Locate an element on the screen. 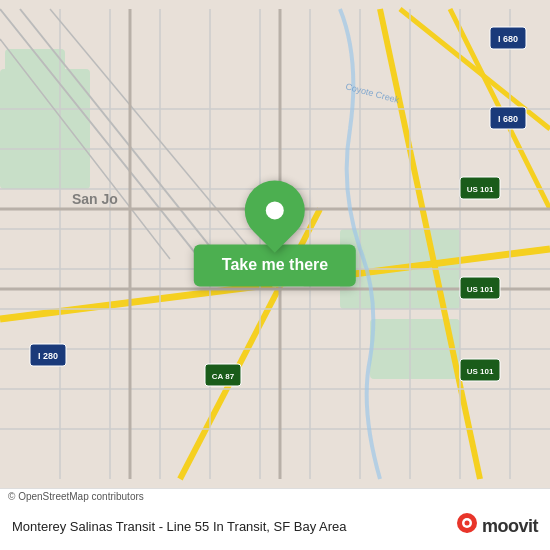  location-pin-dot is located at coordinates (275, 210).